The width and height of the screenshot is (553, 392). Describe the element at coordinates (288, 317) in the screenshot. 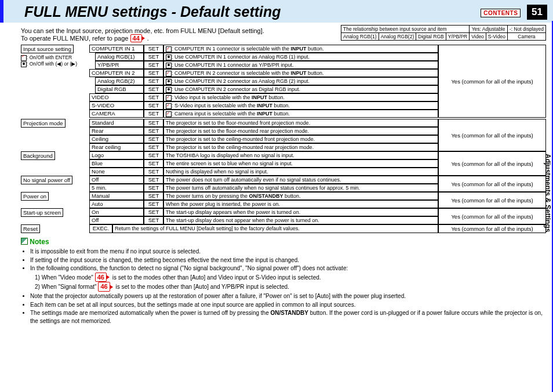

I see `note-item: The settings made are memorized automati…` at that location.